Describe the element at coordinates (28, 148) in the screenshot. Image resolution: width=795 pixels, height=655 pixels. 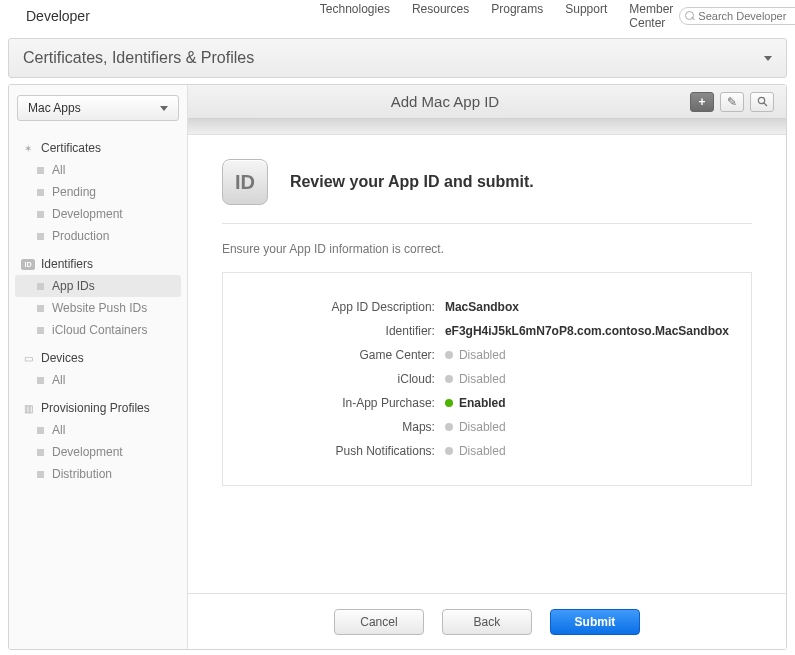
I see `certificate-icon: ✶` at that location.